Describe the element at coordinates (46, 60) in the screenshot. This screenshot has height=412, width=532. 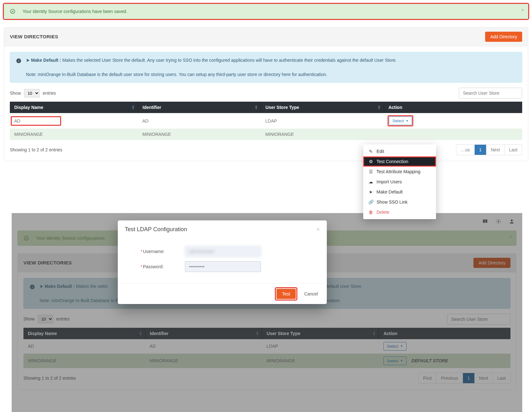
I see `info-lead-label: Make Default :` at that location.